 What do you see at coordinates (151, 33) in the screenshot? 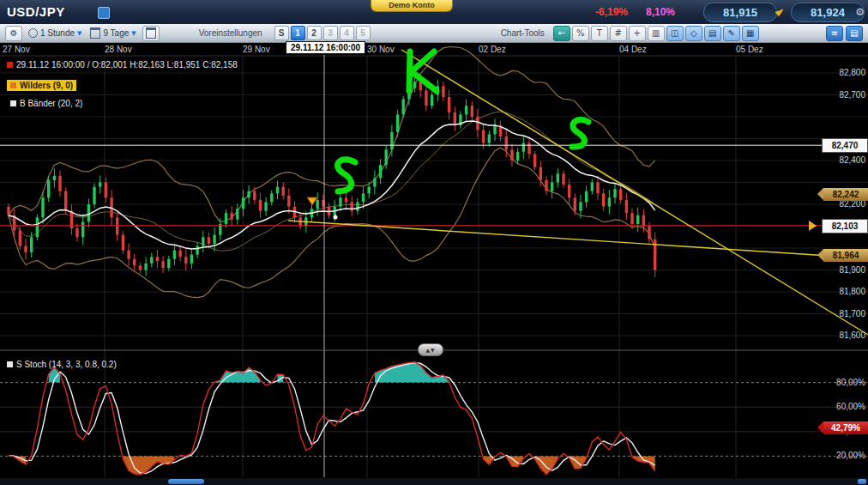
I see `calendar-button` at bounding box center [151, 33].